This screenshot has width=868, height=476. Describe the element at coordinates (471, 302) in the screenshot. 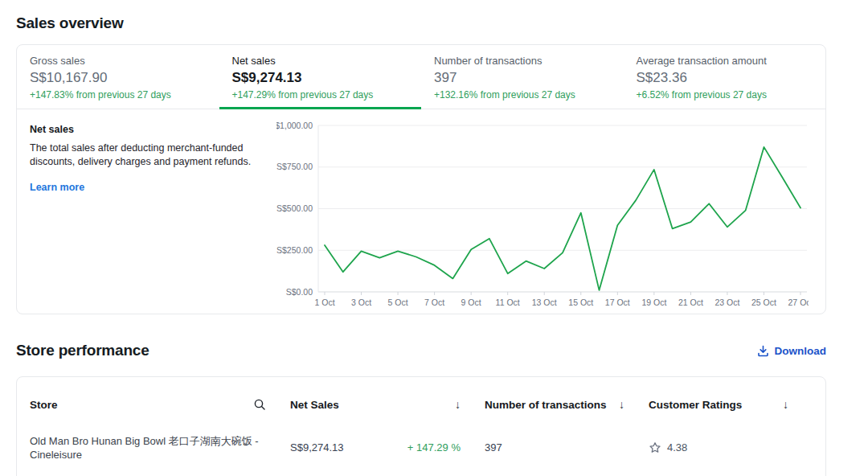

I see `svg-text: 9 Oct` at that location.